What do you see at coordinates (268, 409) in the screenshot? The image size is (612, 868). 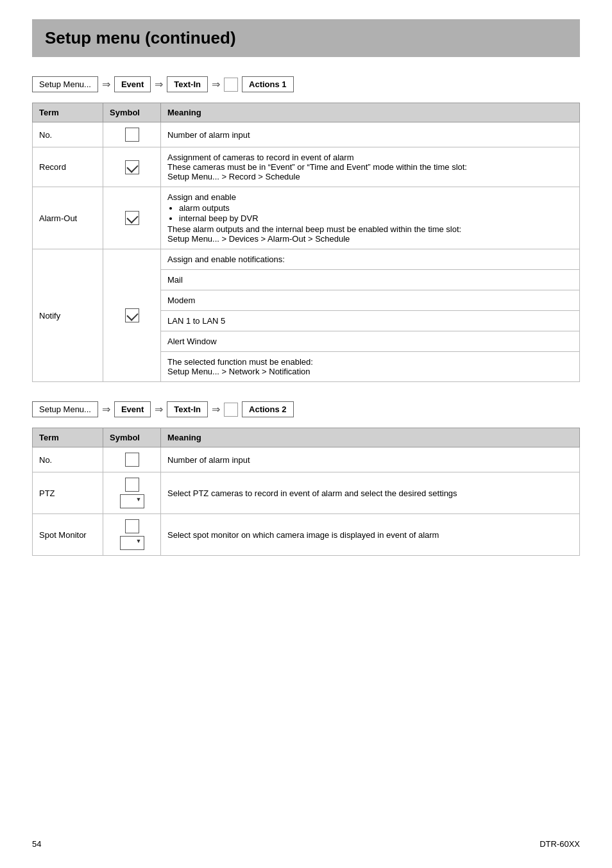 I see `nav-actions2: Actions 2` at bounding box center [268, 409].